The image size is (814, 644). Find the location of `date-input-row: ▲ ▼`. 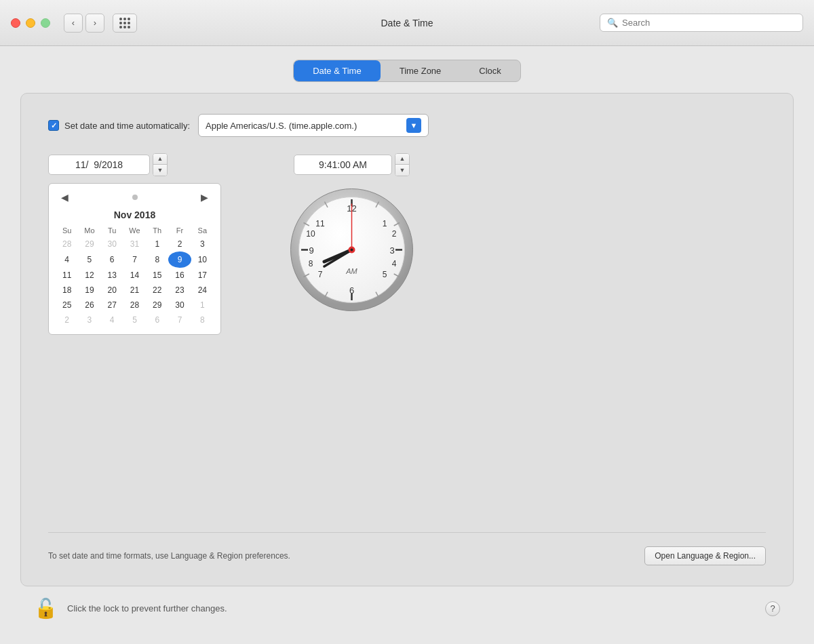

date-input-row: ▲ ▼ is located at coordinates (108, 165).